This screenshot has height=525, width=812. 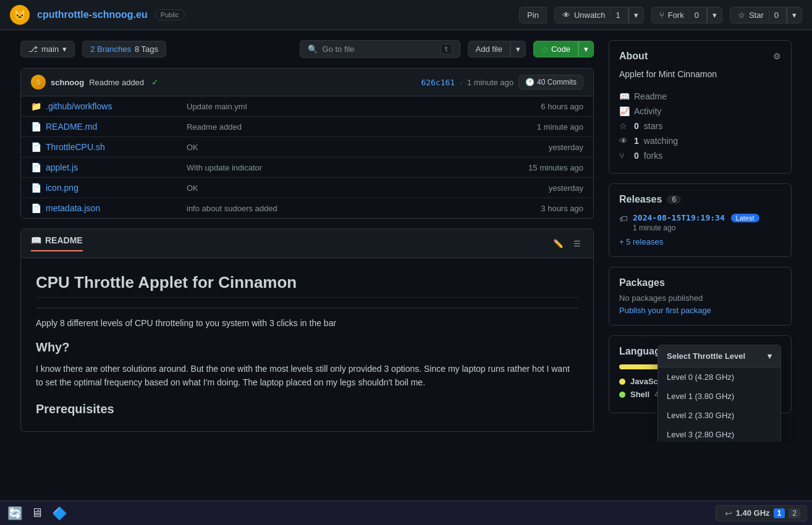 I want to click on file-name: ThrottleCPU.sh, so click(x=114, y=147).